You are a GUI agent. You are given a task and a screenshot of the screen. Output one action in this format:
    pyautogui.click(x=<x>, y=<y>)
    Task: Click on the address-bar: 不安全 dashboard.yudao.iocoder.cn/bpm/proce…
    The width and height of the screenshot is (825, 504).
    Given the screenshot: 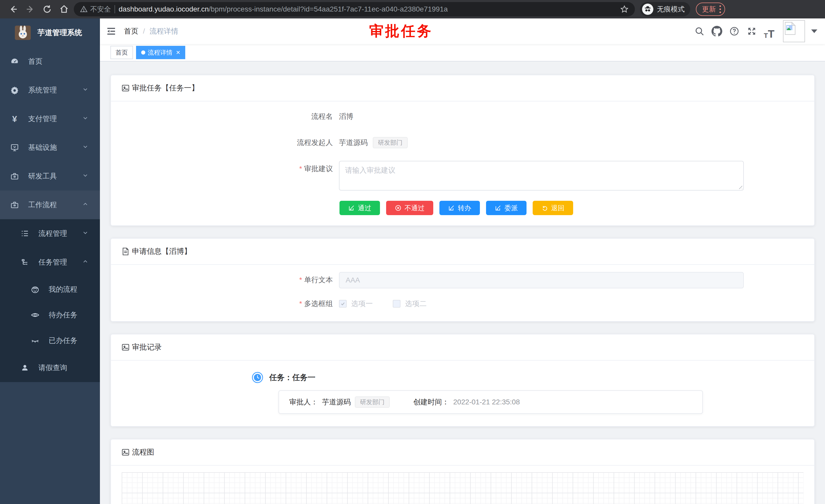 What is the action you would take?
    pyautogui.click(x=354, y=9)
    